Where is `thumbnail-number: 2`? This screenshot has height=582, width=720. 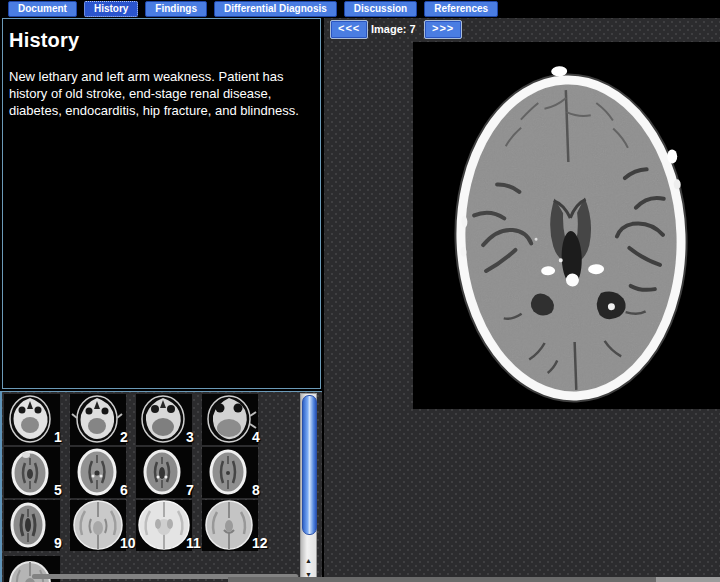
thumbnail-number: 2 is located at coordinates (124, 437).